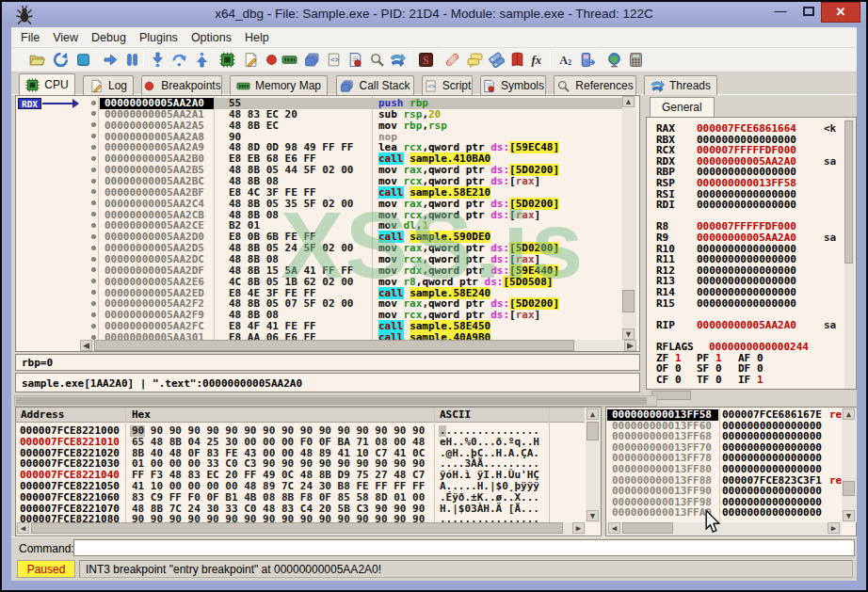  What do you see at coordinates (87, 345) in the screenshot?
I see `scroll-left-icon: ◀` at bounding box center [87, 345].